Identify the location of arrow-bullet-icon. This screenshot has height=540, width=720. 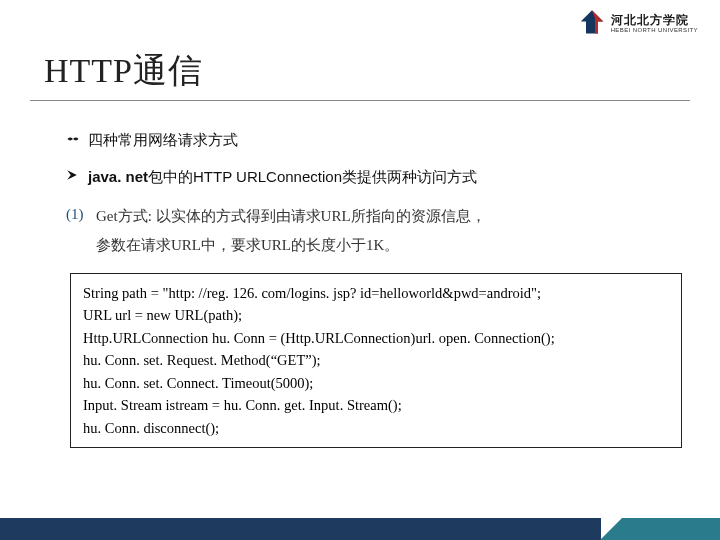
(77, 174).